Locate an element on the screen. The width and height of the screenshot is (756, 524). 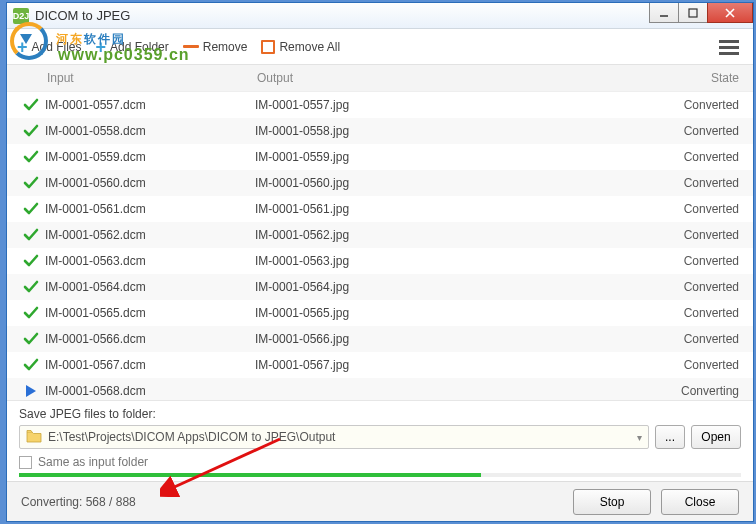
minimize-button is located at coordinates (664, 13).